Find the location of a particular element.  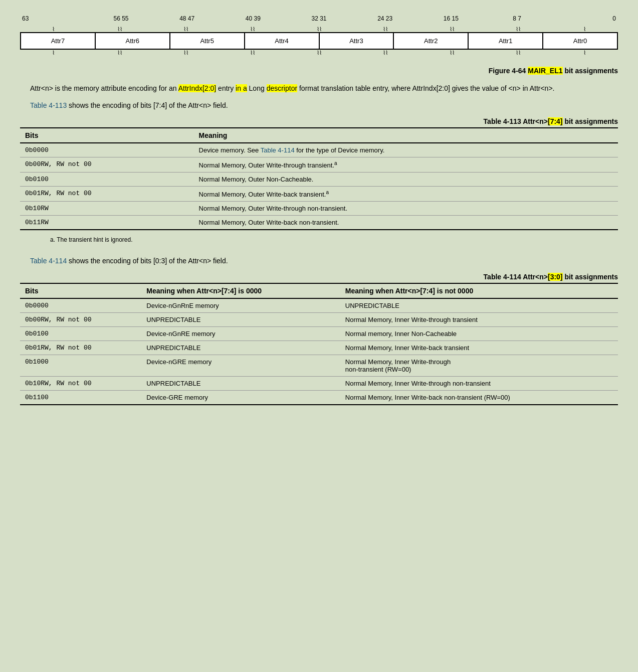

table2-col1-6: Device-GRE memory is located at coordinates (241, 397).